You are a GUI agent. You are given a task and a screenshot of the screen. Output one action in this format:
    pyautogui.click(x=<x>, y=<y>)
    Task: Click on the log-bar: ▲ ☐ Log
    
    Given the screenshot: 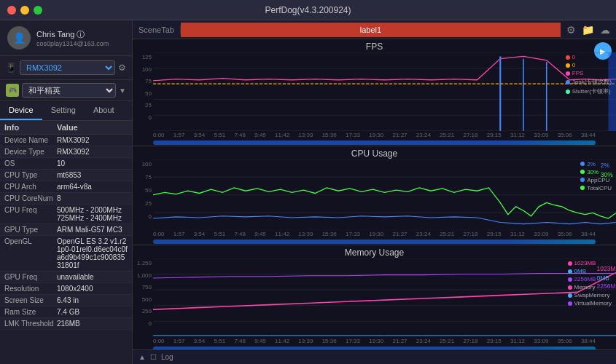 What is the action you would take?
    pyautogui.click(x=375, y=357)
    